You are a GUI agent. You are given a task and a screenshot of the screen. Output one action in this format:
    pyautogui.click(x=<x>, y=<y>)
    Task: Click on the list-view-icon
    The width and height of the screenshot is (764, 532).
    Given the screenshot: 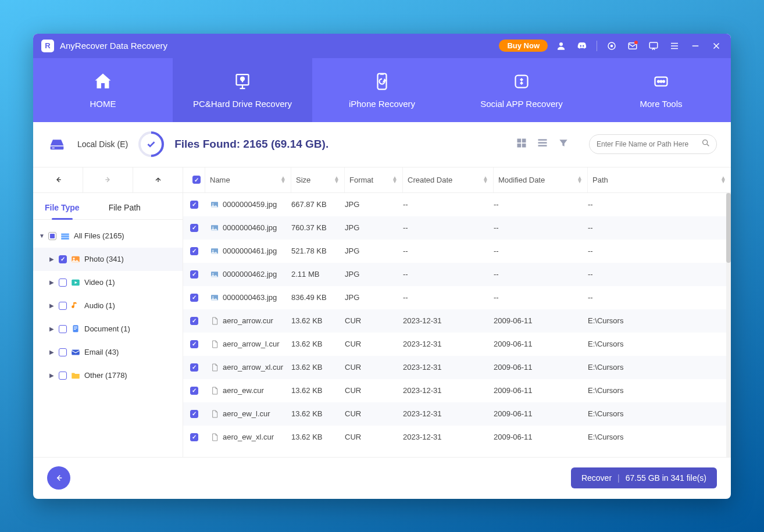 What is the action you would take?
    pyautogui.click(x=542, y=144)
    